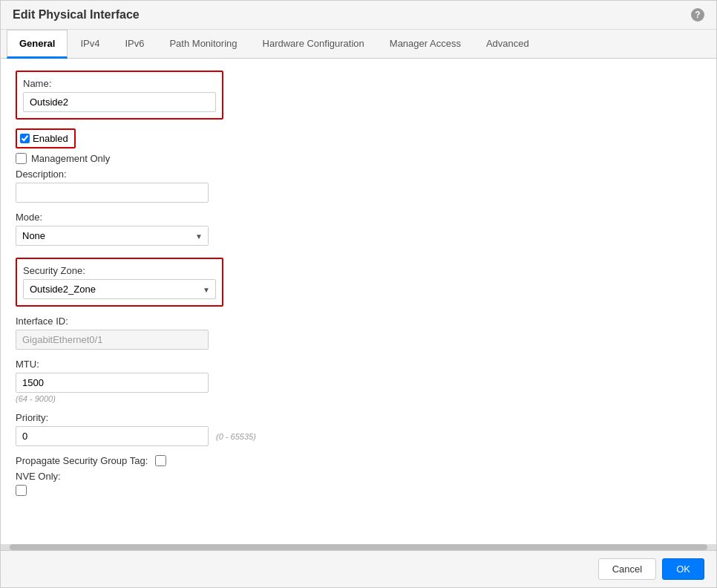 The image size is (717, 588). Describe the element at coordinates (25, 138) in the screenshot. I see `enabled-checkbox` at that location.